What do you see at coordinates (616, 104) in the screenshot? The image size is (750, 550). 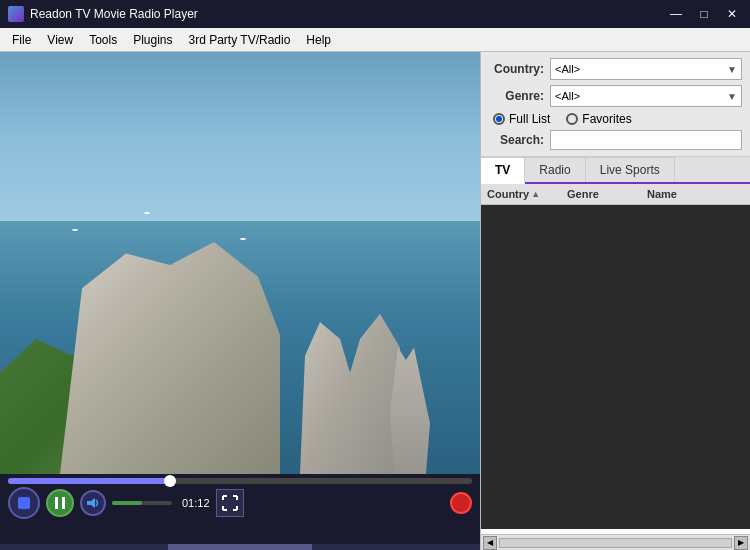 I see `filter-section: Country: <All> ▼ Genre: <All> ▼ Full Lis…` at bounding box center [616, 104].